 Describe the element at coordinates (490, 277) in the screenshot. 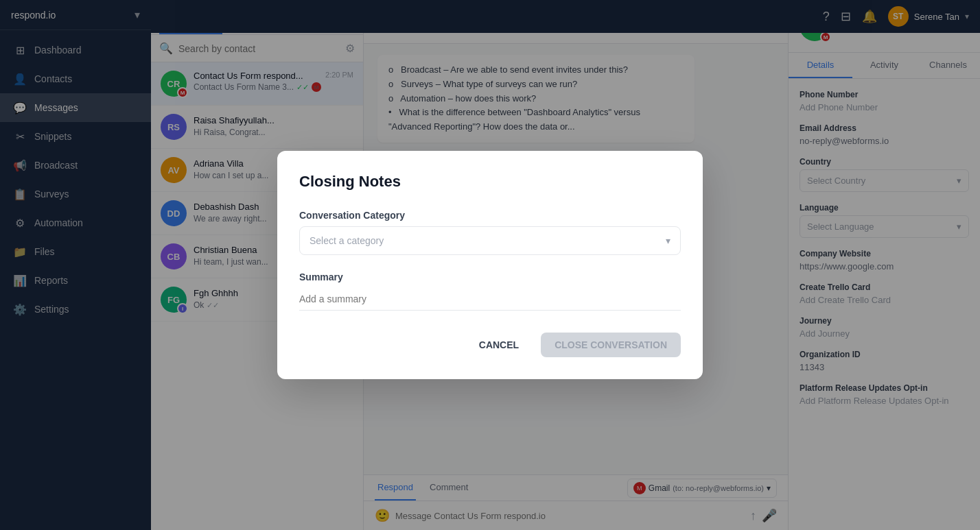

I see `summary-label: Summary` at that location.